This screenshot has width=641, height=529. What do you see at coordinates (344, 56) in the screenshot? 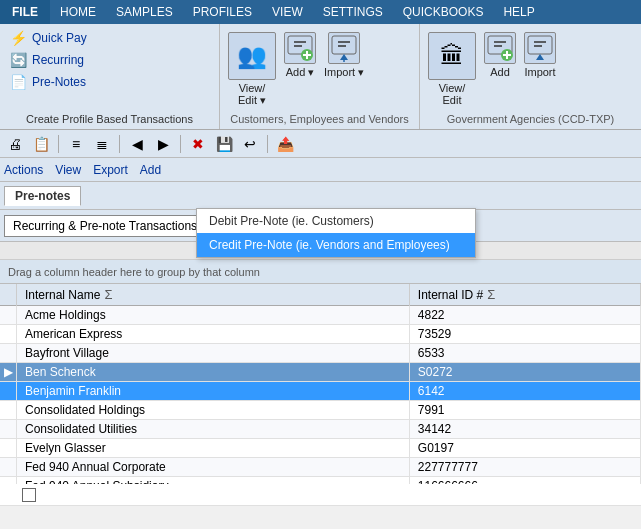
I see `import-button: Import ▾` at bounding box center [344, 56].